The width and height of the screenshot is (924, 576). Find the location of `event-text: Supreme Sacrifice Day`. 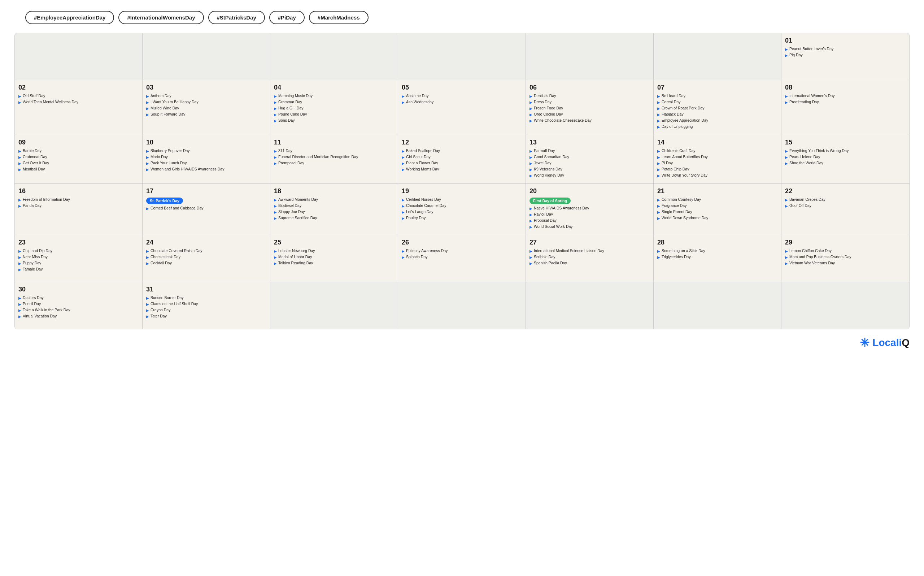

event-text: Supreme Sacrifice Day is located at coordinates (298, 218).